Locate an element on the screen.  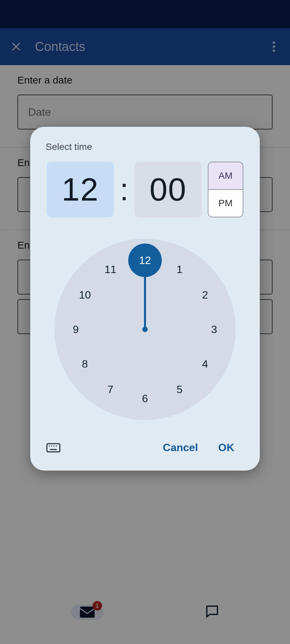
am-button: AM is located at coordinates (226, 176).